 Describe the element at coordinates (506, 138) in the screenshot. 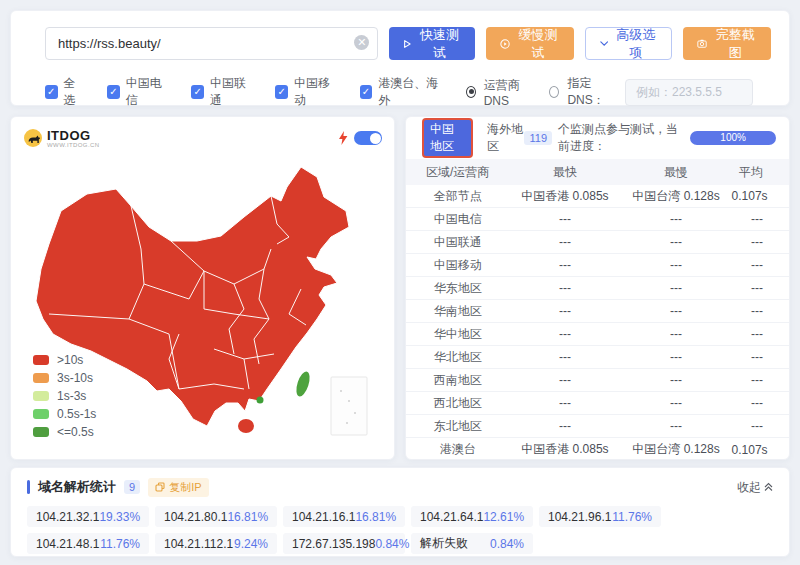

I see `tab-overseas-region: 海外地区` at that location.